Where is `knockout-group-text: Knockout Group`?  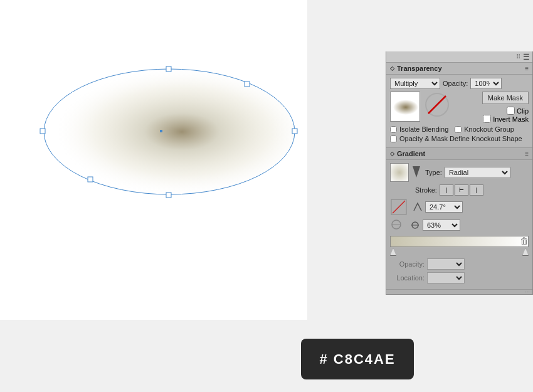
knockout-group-text: Knockout Group is located at coordinates (489, 129).